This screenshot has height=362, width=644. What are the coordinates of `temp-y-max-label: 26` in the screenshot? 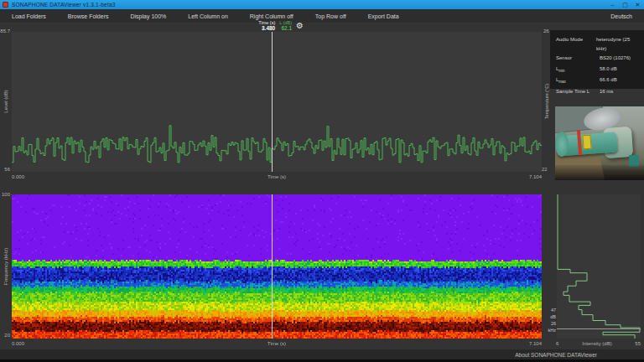 It's located at (547, 31).